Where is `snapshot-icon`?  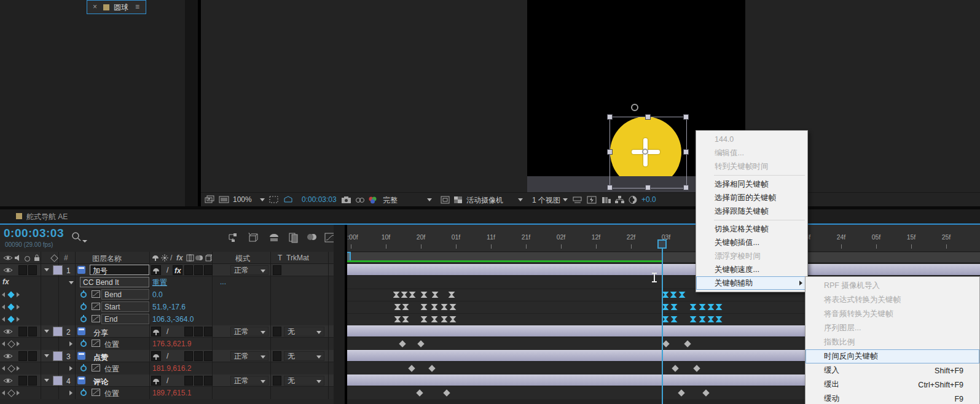
snapshot-icon is located at coordinates (347, 200).